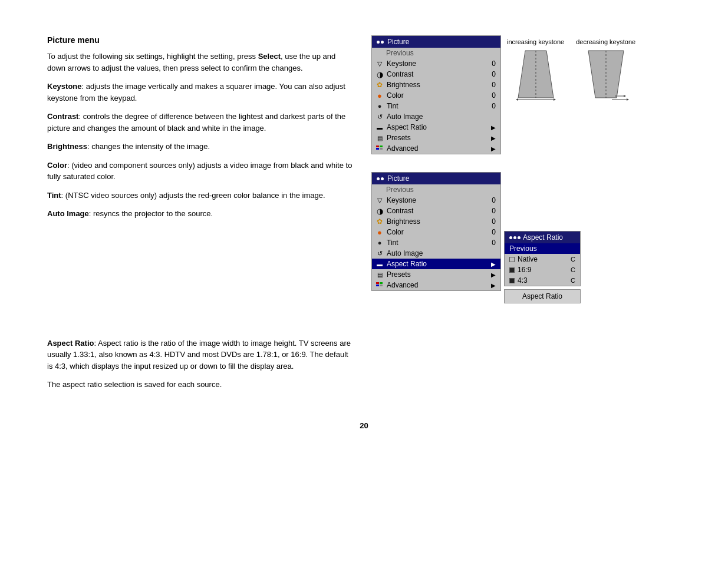 Image resolution: width=728 pixels, height=562 pixels. I want to click on menu2-item-contrast: ◑ Contrast 0, so click(436, 211).